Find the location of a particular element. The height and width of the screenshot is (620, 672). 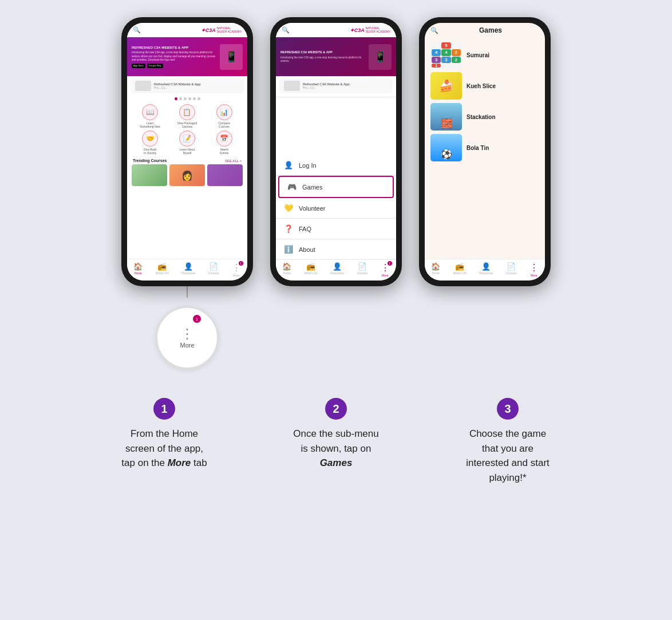

nav-more: ⋮ More 1 is located at coordinates (236, 270).